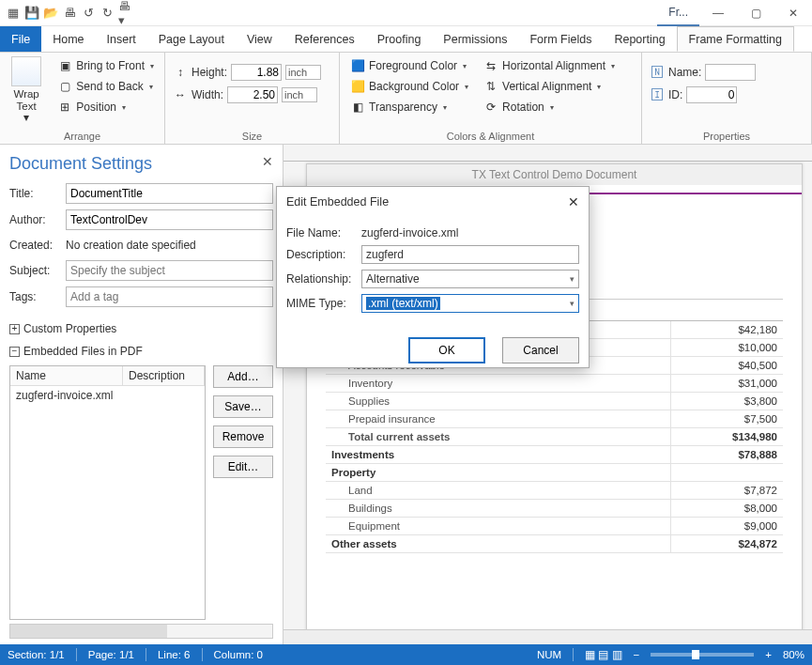 The width and height of the screenshot is (812, 665). I want to click on maximize-button: ▢, so click(756, 13).